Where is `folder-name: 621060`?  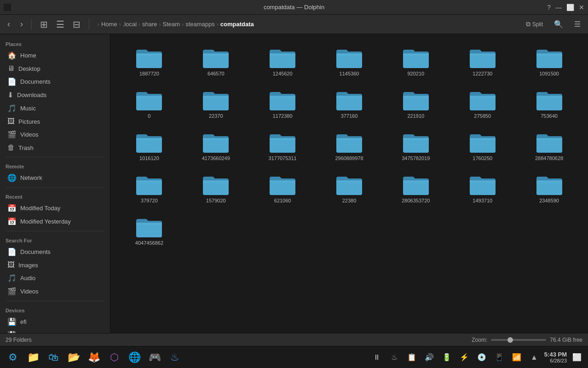 folder-name: 621060 is located at coordinates (282, 201).